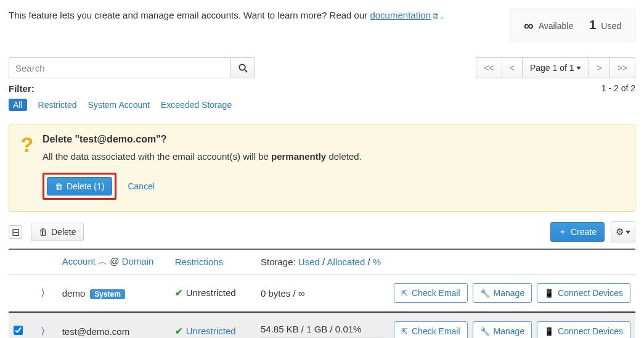 This screenshot has width=644, height=338. I want to click on sort-percent: %, so click(377, 262).